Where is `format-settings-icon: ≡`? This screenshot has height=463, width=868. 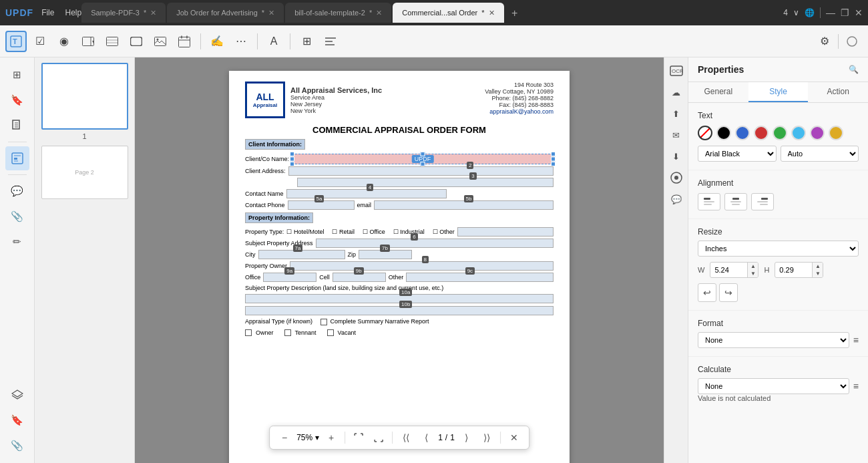
format-settings-icon: ≡ is located at coordinates (856, 340).